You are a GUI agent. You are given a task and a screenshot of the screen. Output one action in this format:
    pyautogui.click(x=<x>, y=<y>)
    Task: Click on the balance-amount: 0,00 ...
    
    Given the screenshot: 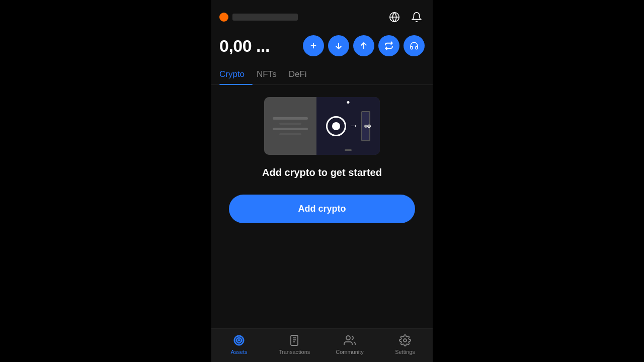 What is the action you would take?
    pyautogui.click(x=245, y=46)
    